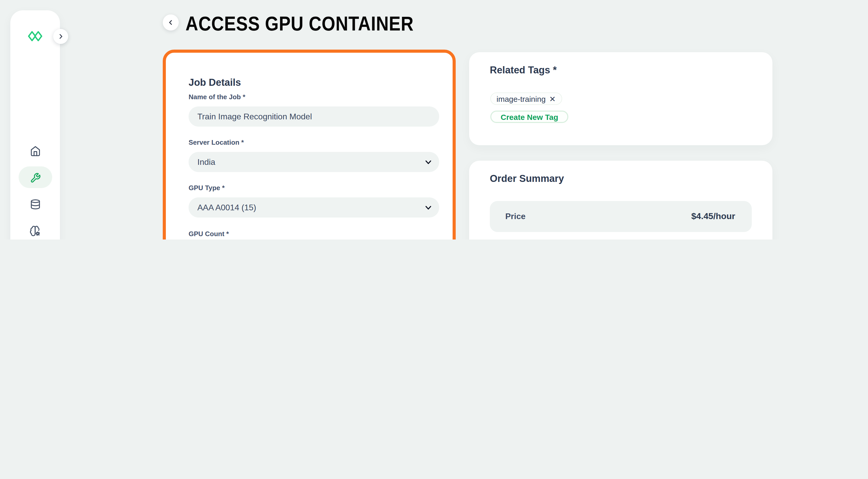  What do you see at coordinates (621, 99) in the screenshot?
I see `related-tags-card: Related Tags * image-training ✕ Create N…` at bounding box center [621, 99].